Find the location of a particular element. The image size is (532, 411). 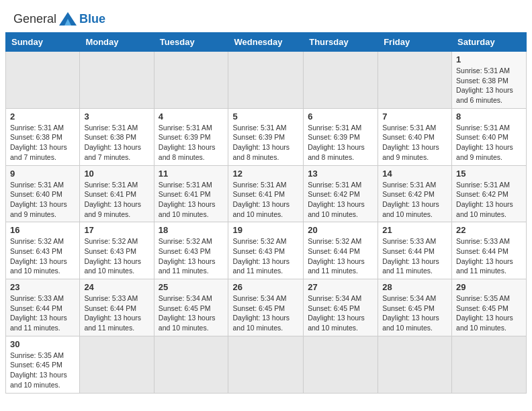

day-number: 22 is located at coordinates (489, 230).